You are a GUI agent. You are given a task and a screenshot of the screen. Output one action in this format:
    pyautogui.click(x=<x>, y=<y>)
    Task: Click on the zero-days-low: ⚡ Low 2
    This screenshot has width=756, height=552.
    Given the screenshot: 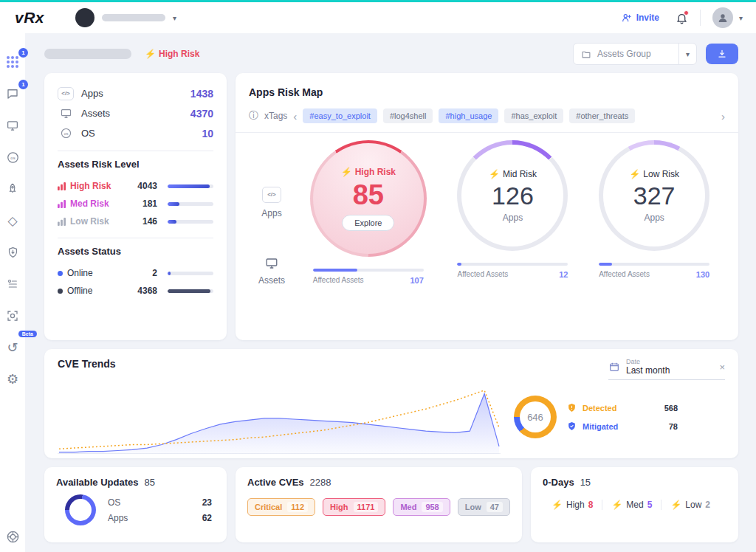 What is the action you would take?
    pyautogui.click(x=690, y=505)
    